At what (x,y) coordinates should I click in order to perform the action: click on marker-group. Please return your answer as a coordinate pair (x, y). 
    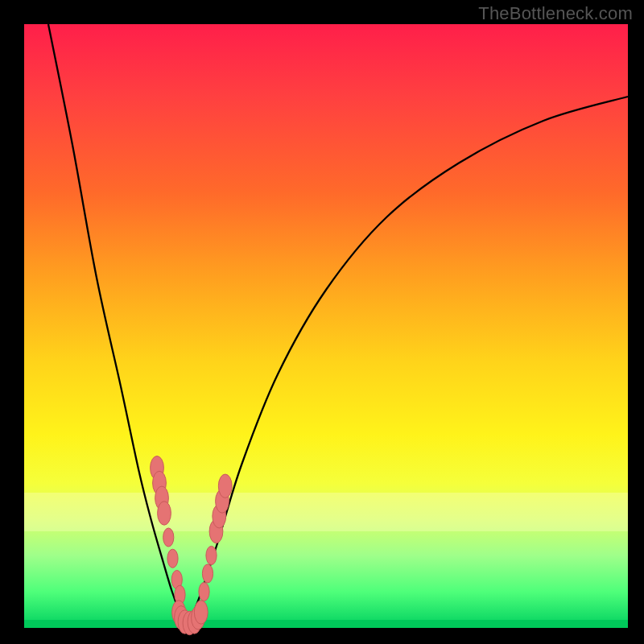
    Looking at the image, I should click on (192, 546).